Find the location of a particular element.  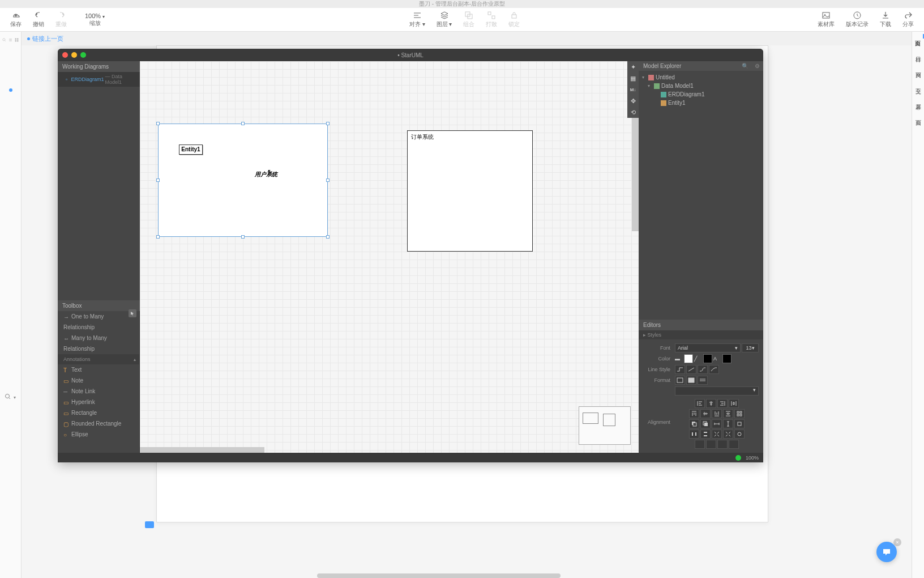

toolbox-text: TText is located at coordinates (99, 369).